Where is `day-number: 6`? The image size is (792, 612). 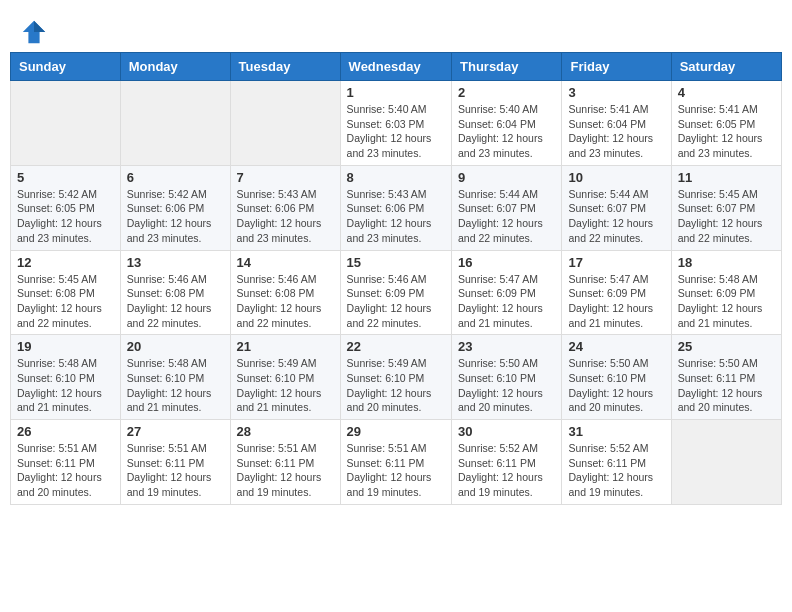
day-number: 6 is located at coordinates (176, 178).